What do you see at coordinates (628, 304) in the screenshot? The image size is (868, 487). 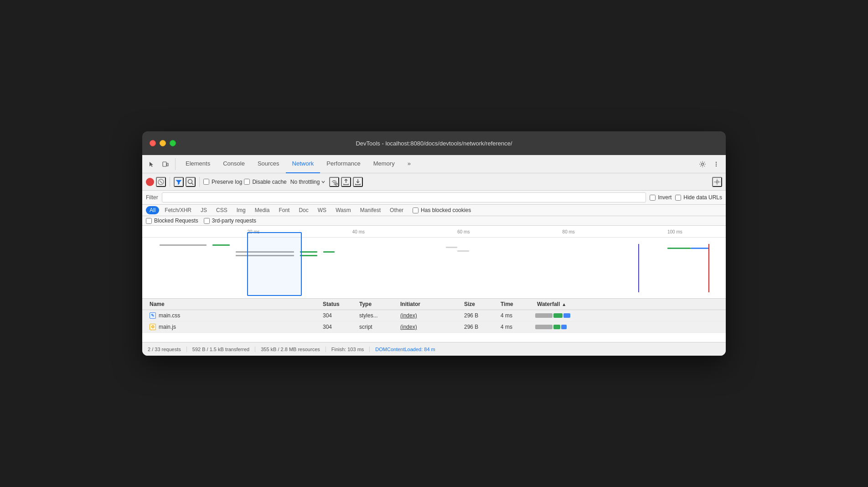 I see `th-waterfall: Waterfall ▲` at bounding box center [628, 304].